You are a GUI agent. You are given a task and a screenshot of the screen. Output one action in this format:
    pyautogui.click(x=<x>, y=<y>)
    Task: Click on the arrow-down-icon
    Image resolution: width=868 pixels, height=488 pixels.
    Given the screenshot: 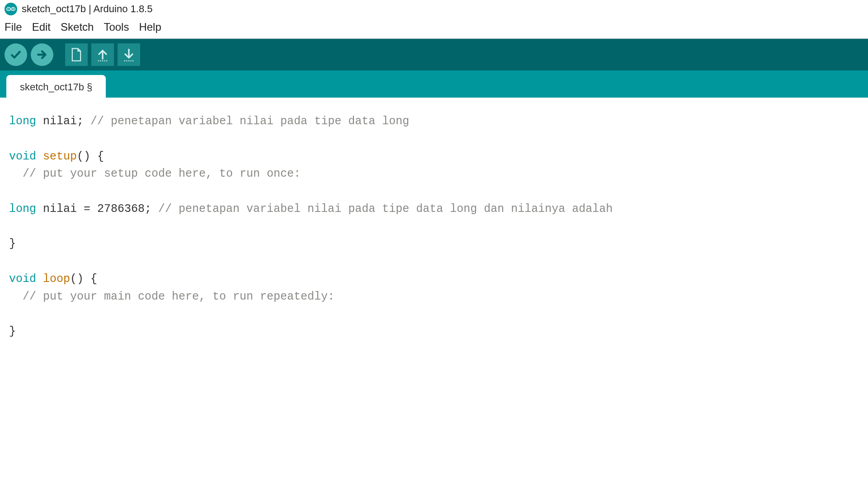 What is the action you would take?
    pyautogui.click(x=129, y=55)
    